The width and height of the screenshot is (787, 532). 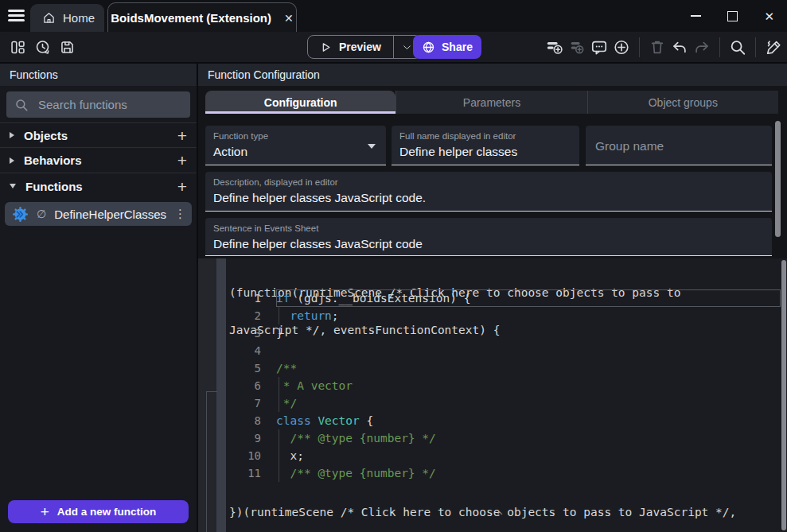 What do you see at coordinates (732, 16) in the screenshot?
I see `window-maximize-icon` at bounding box center [732, 16].